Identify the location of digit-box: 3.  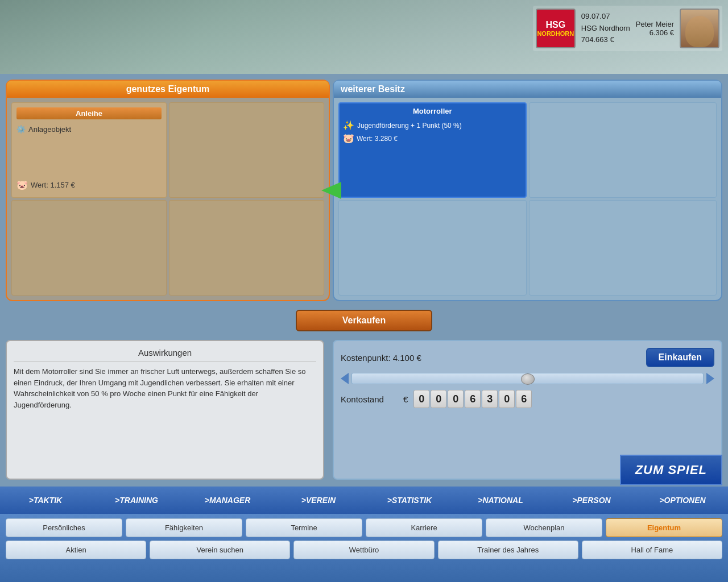
(490, 399).